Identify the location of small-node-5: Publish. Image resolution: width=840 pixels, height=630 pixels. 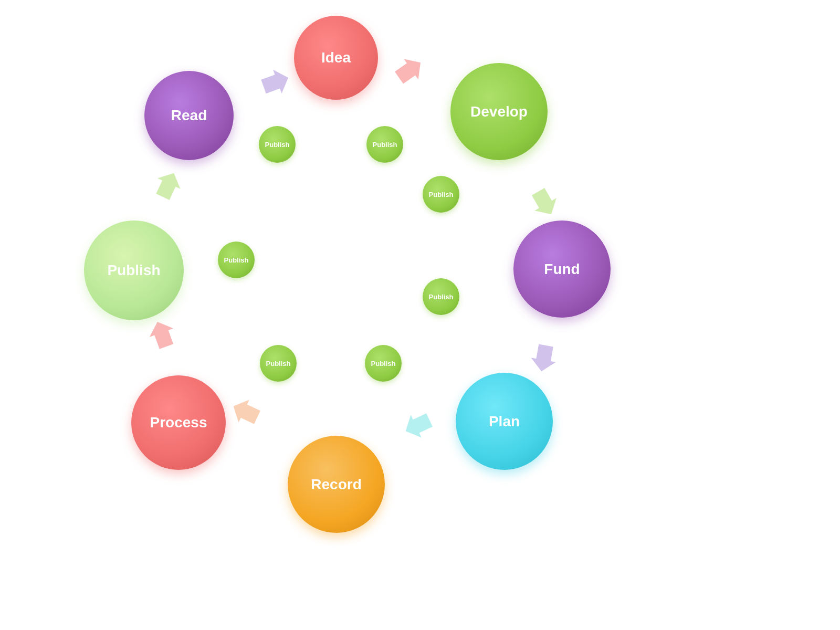
(236, 260).